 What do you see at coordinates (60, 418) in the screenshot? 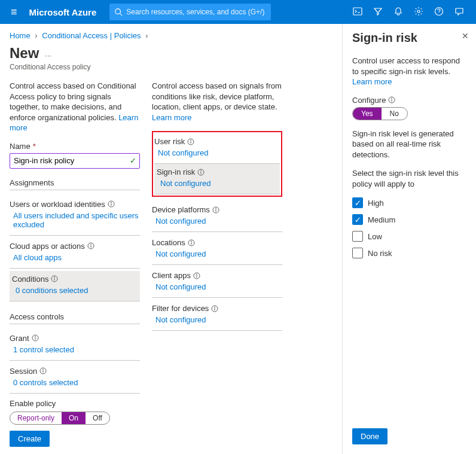
I see `enable-policy-toggle: Report-only On Off` at bounding box center [60, 418].